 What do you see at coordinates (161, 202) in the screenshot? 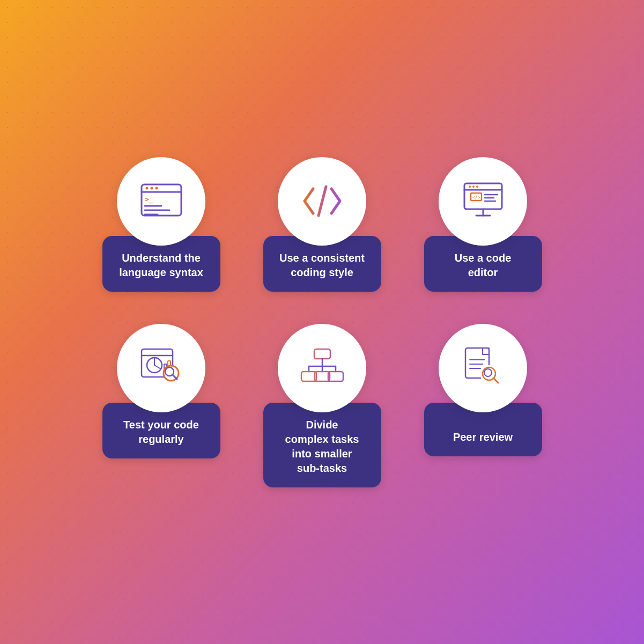
I see `icon-circle-understand-syntax: >_` at bounding box center [161, 202].